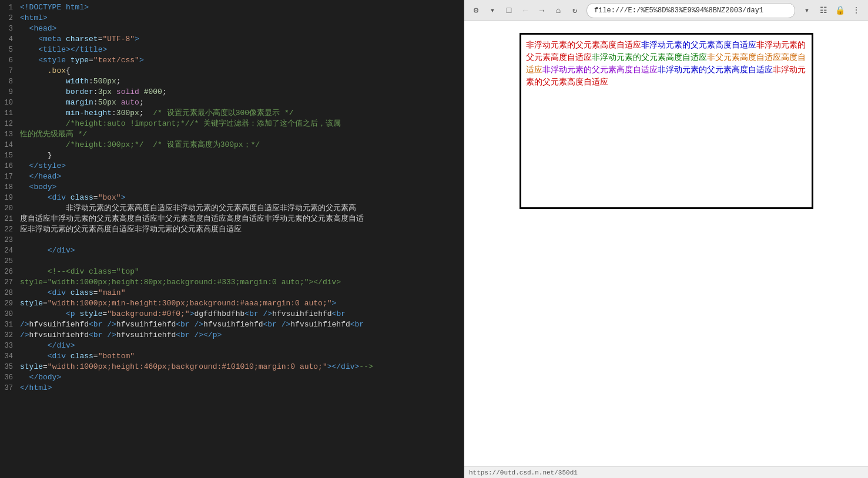 Image resolution: width=868 pixels, height=478 pixels. What do you see at coordinates (232, 335) in the screenshot?
I see `code-line: 32/>hfvsuihfiehfd<br />hfvsuihfiehfd<br …` at bounding box center [232, 335].